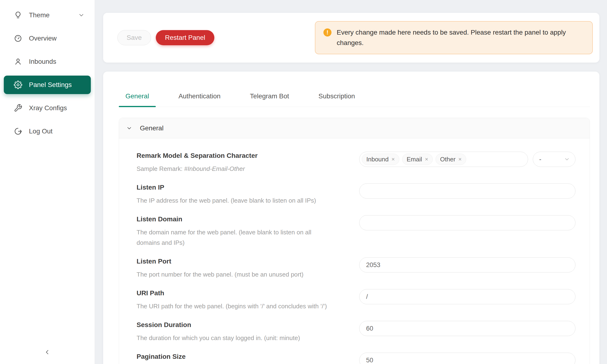  Describe the element at coordinates (48, 353) in the screenshot. I see `chevron-left-icon` at that location.